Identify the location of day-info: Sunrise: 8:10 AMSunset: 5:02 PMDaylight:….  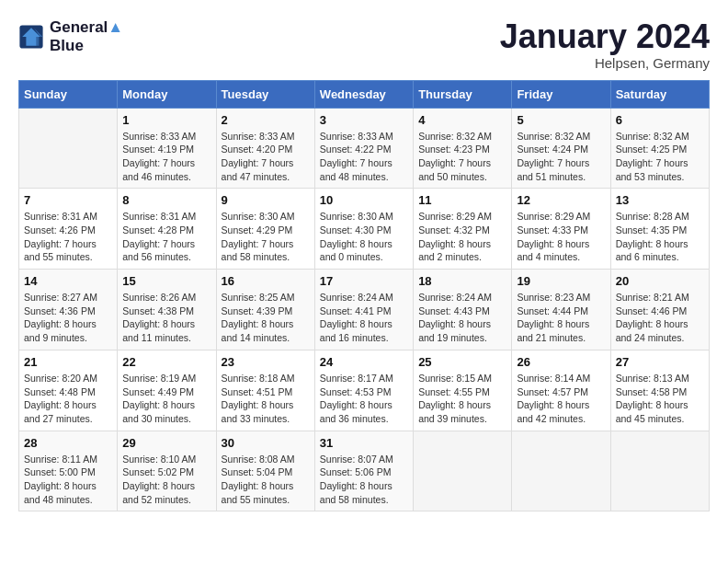
(166, 480).